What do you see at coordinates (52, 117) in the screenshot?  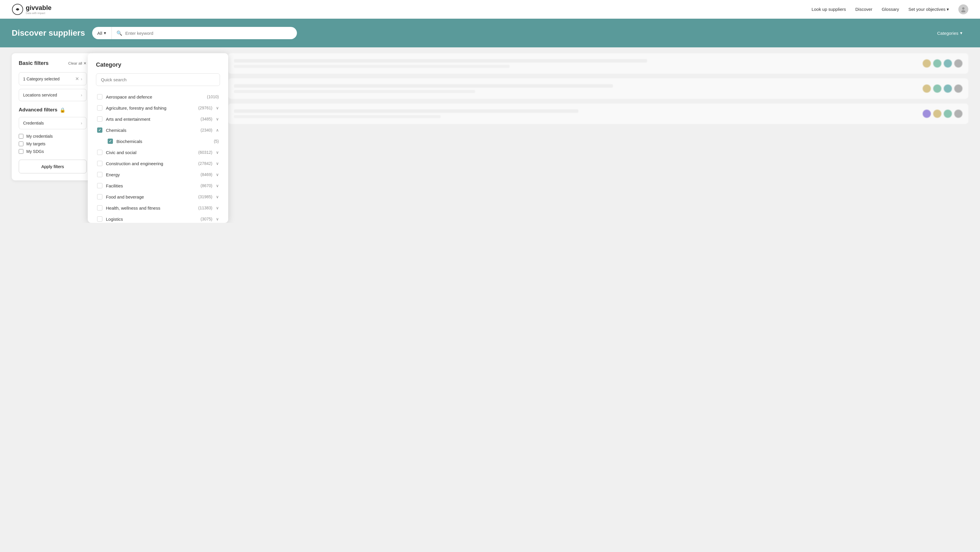 I see `filters-panel: Basic filters Clear all ✕ 1 Category sel…` at bounding box center [52, 117].